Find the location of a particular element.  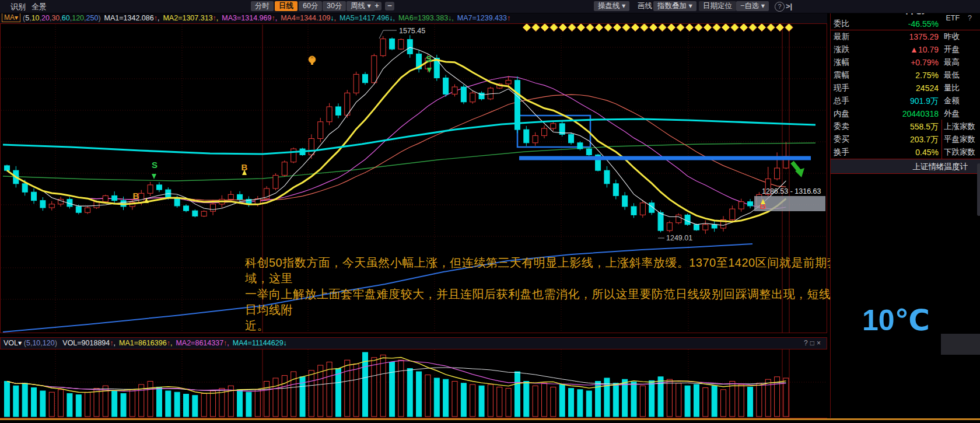

quote-value: 20440318 is located at coordinates (902, 114).